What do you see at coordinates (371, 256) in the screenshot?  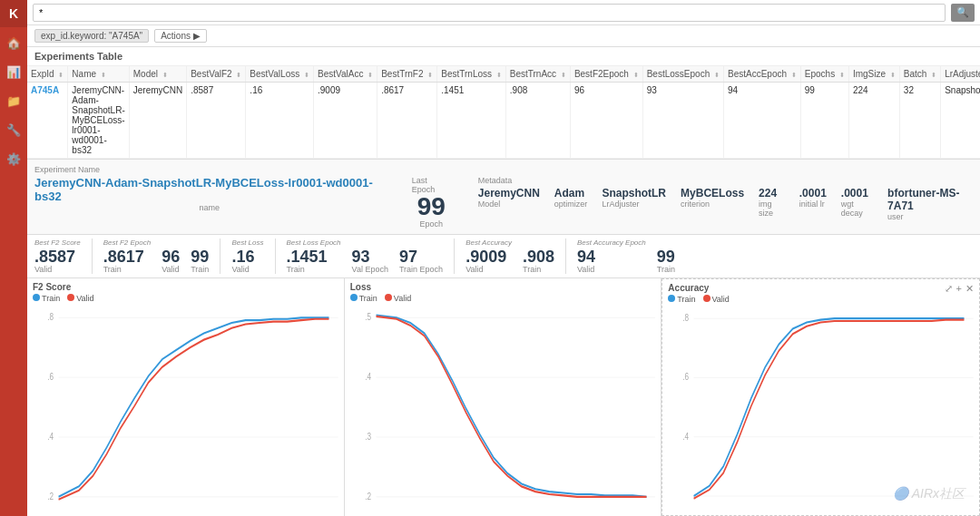 I see `metric-group-loss-epoch: Best Loss Epoch .1451 Train 93 Val Epoch…` at bounding box center [371, 256].